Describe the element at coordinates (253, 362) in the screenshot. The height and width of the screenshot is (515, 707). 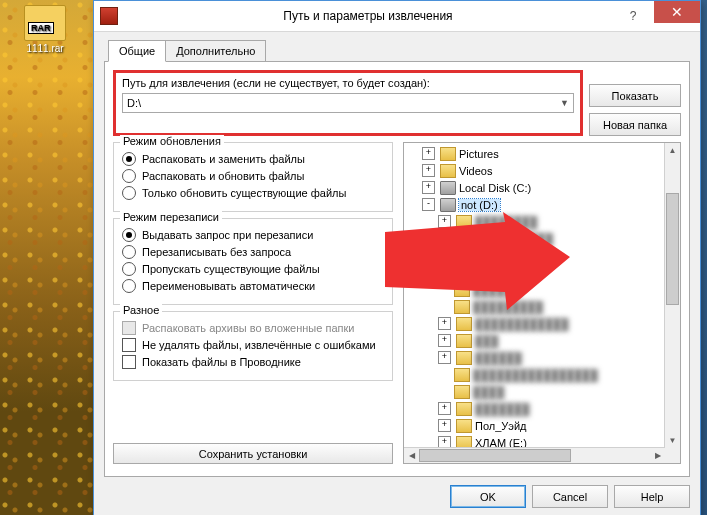
I see `checkbox-option: Показать файлы в Проводнике` at that location.